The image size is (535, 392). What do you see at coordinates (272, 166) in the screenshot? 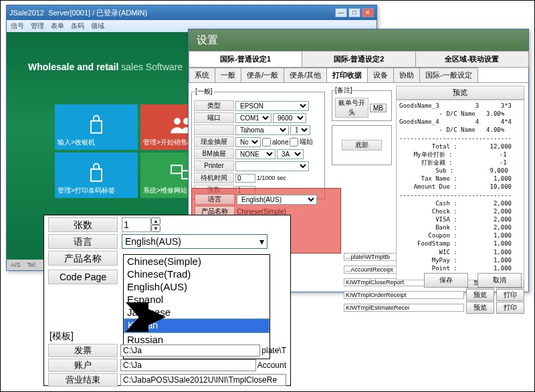
I see `printer-select` at bounding box center [272, 166].